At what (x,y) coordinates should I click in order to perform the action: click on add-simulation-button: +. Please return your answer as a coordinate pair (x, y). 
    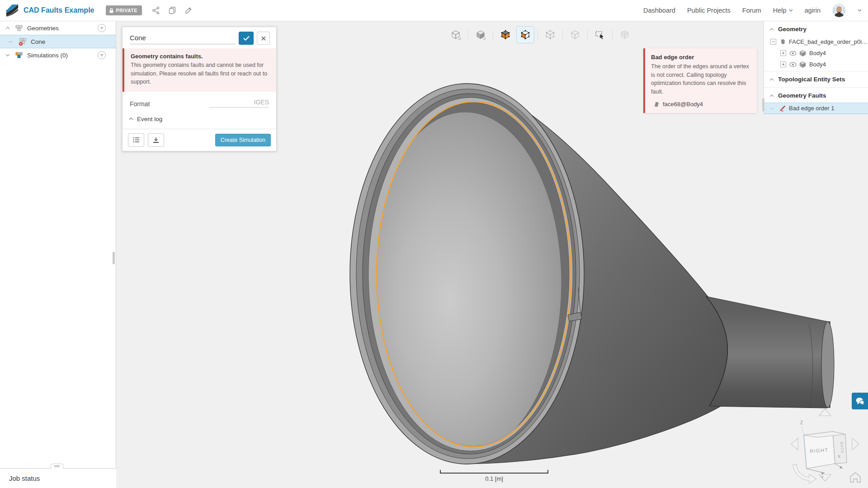
    Looking at the image, I should click on (102, 55).